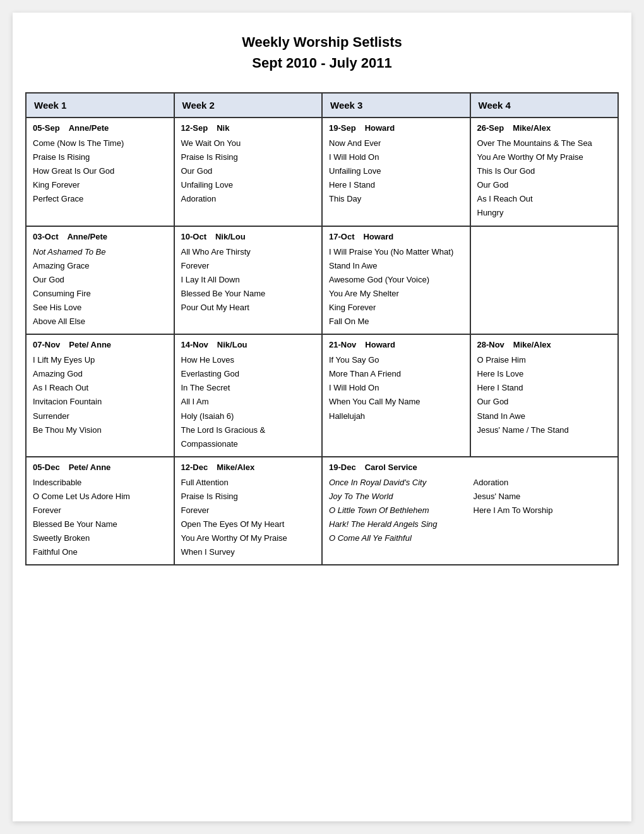 The height and width of the screenshot is (834, 644). Describe the element at coordinates (397, 345) in the screenshot. I see `cell-header: 21-NovHoward` at that location.